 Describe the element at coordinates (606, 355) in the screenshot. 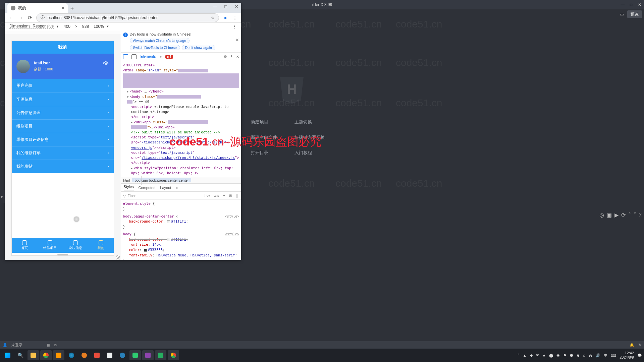

I see `tray-ime: 中` at that location.